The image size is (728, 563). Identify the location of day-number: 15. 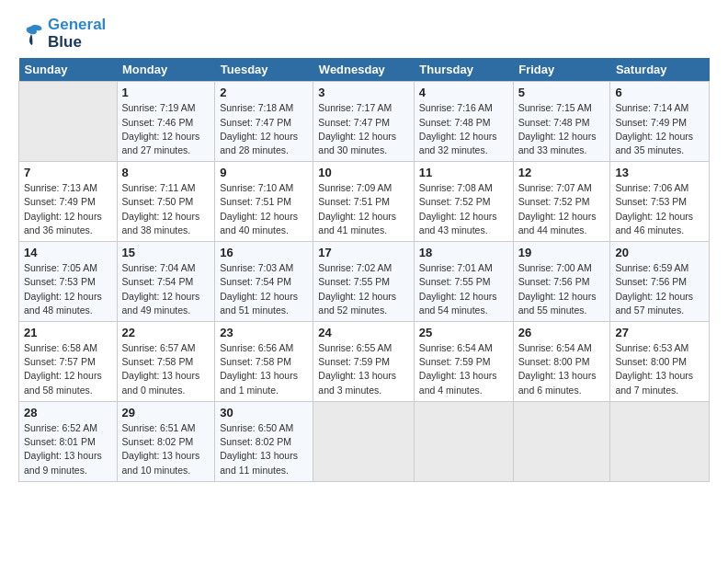
(166, 252).